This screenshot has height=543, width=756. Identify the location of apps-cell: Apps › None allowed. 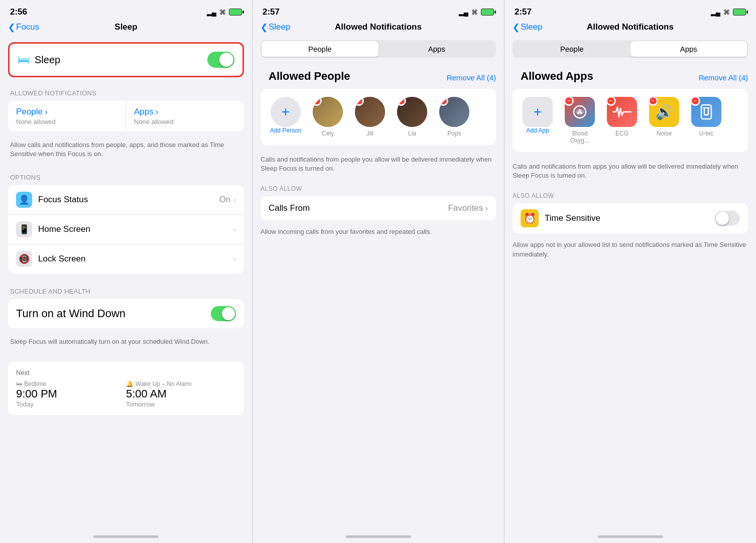
(185, 116).